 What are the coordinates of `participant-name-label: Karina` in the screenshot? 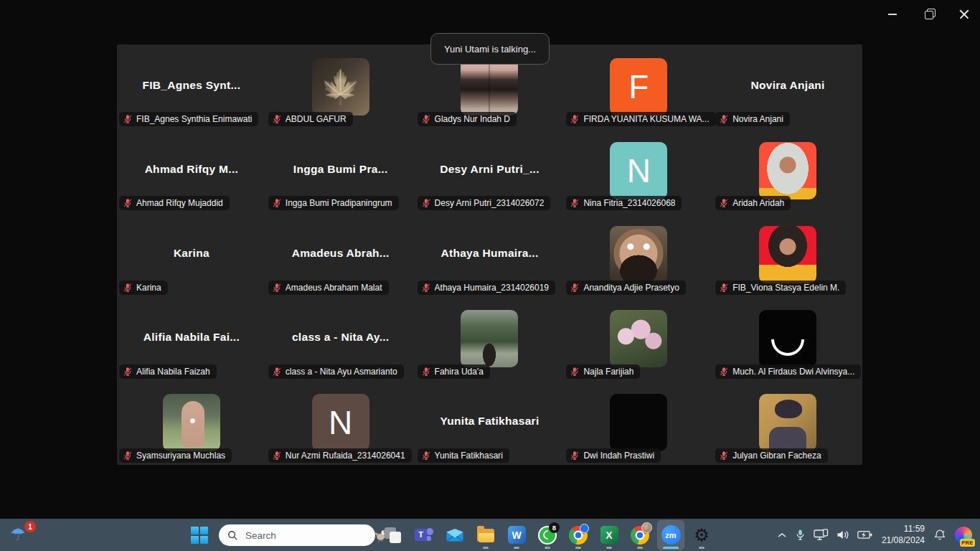 It's located at (149, 288).